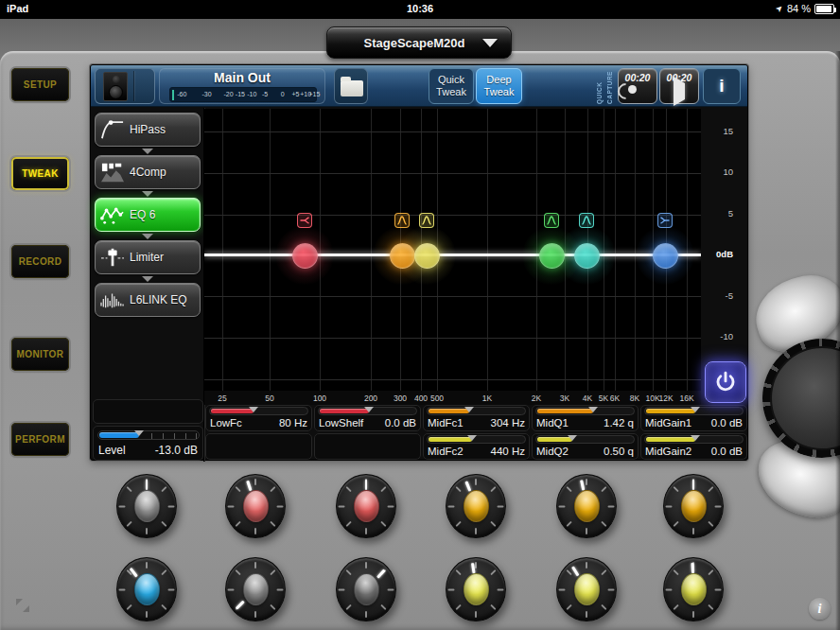 The width and height of the screenshot is (840, 630). Describe the element at coordinates (452, 380) in the screenshot. I see `grid-line-horizontal` at that location.